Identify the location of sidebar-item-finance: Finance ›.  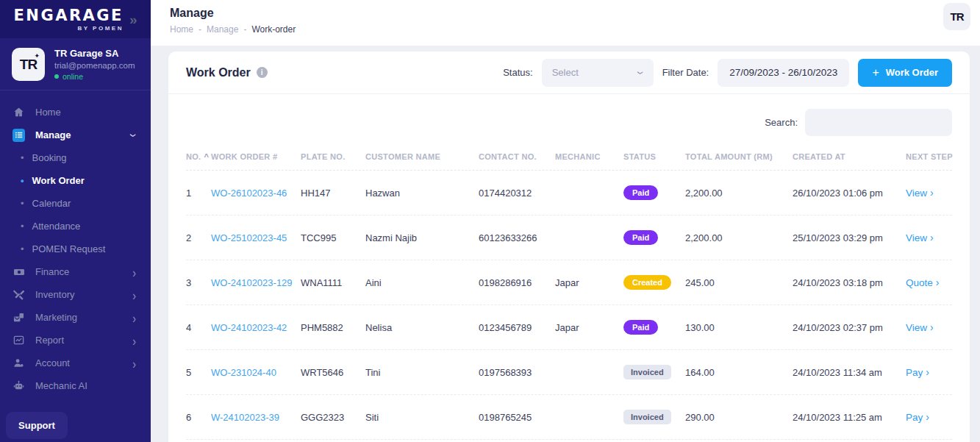
(75, 272).